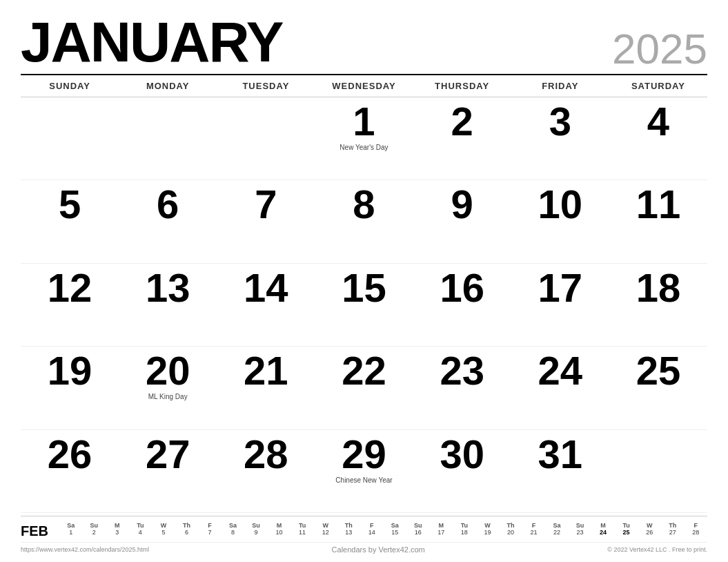 This screenshot has width=728, height=562. Describe the element at coordinates (364, 305) in the screenshot. I see `calendar-cell-15: 15` at that location.